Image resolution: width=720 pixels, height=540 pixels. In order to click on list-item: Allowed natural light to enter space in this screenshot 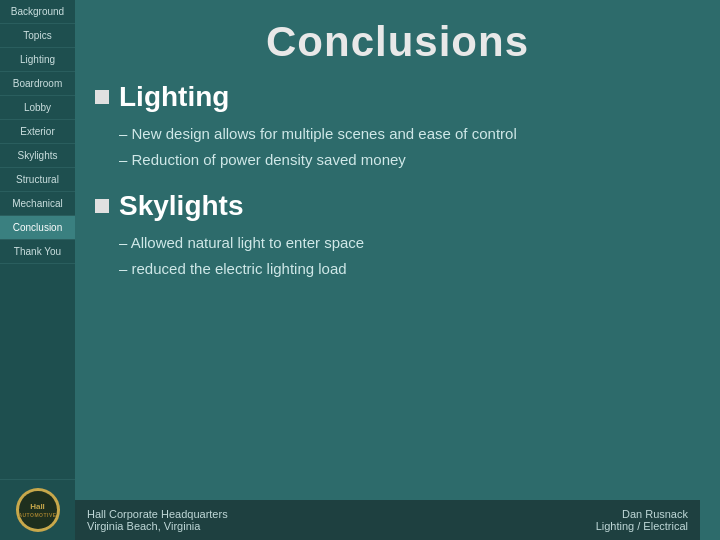, I will do `click(410, 243)`.